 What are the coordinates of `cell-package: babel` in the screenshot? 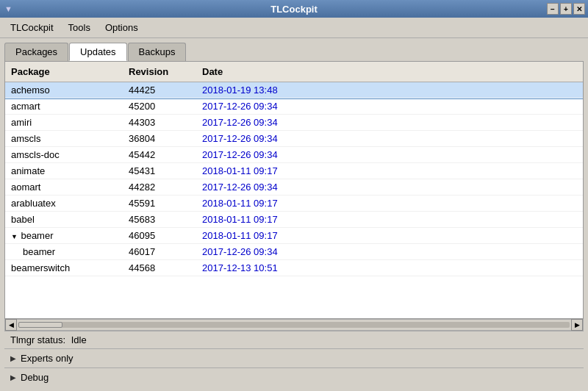 It's located at (64, 219).